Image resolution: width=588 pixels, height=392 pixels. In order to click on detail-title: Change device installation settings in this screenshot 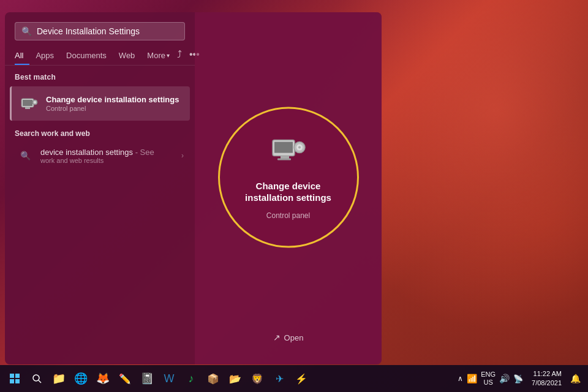, I will do `click(288, 191)`.